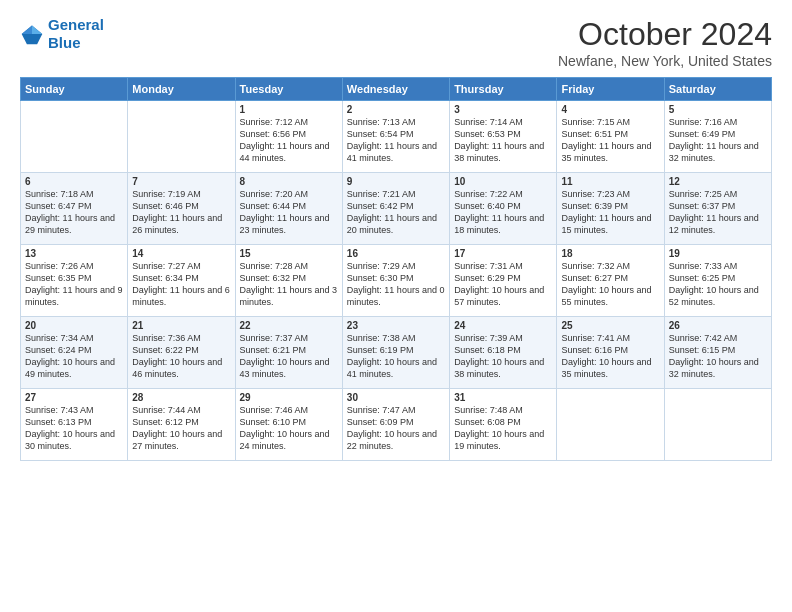 The image size is (792, 612). Describe the element at coordinates (289, 212) in the screenshot. I see `day-info: Sunrise: 7:20 AM Sunset: 6:44 PM Dayligh…` at that location.